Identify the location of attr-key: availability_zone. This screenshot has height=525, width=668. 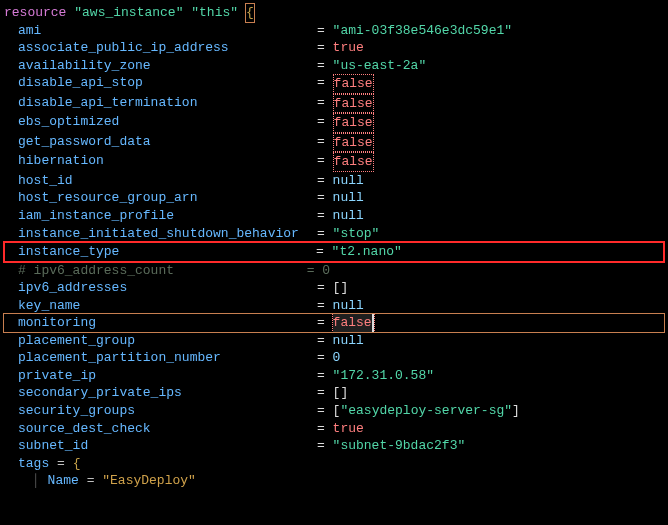
(168, 66).